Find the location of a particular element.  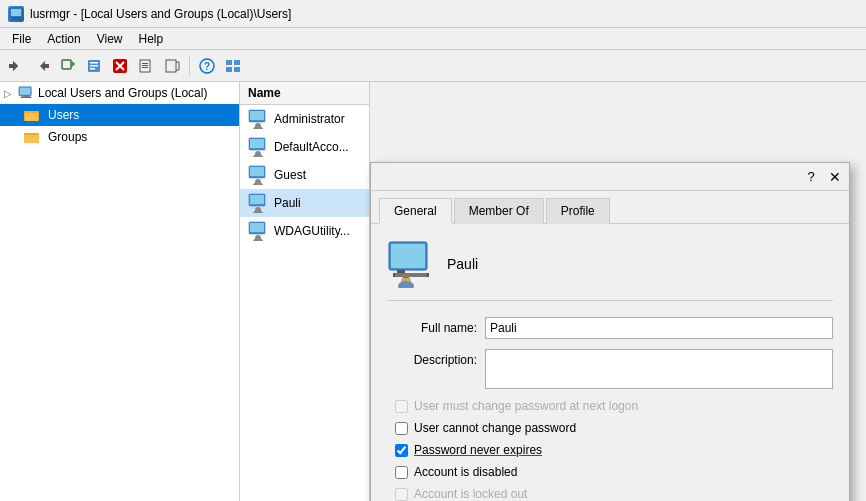

tree-item-label-users: Users is located at coordinates (64, 115).